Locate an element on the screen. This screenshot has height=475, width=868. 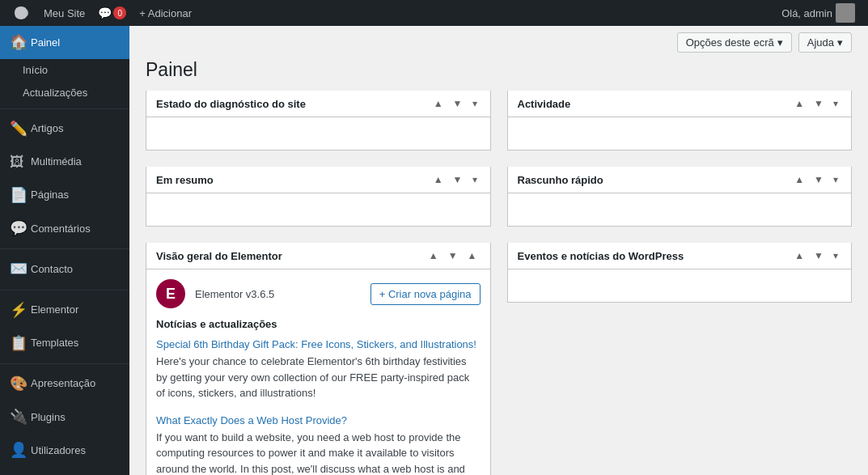
sidebar-item-elementor: ⚡ Elementor is located at coordinates (65, 311).